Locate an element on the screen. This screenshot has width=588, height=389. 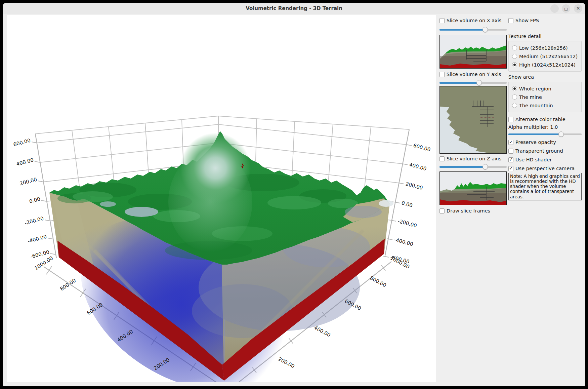
texture-detail-option-row: Medium (512x256x512) is located at coordinates (545, 56).